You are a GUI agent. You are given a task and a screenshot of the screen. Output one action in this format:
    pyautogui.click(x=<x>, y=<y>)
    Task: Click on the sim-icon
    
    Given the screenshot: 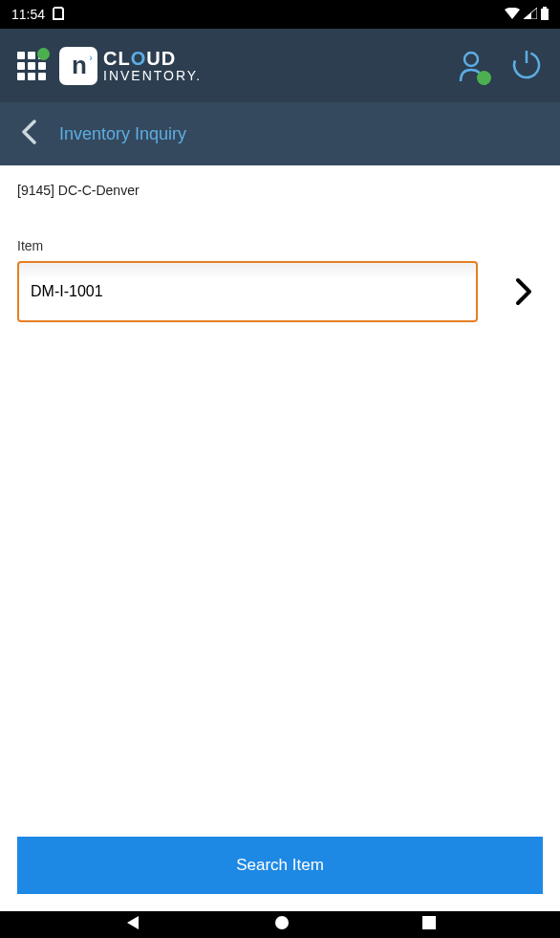 What is the action you would take?
    pyautogui.click(x=58, y=15)
    